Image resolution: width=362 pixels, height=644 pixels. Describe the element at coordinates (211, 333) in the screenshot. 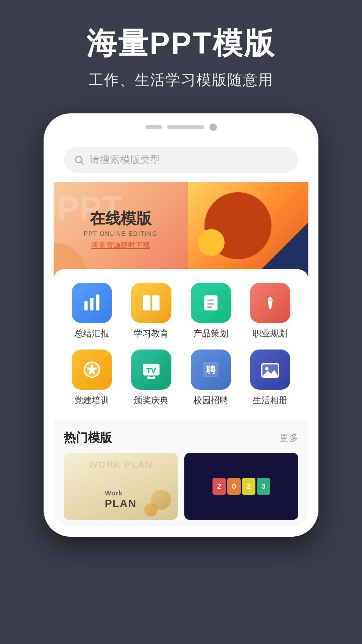

I see `category-label-product: 产品策划` at that location.